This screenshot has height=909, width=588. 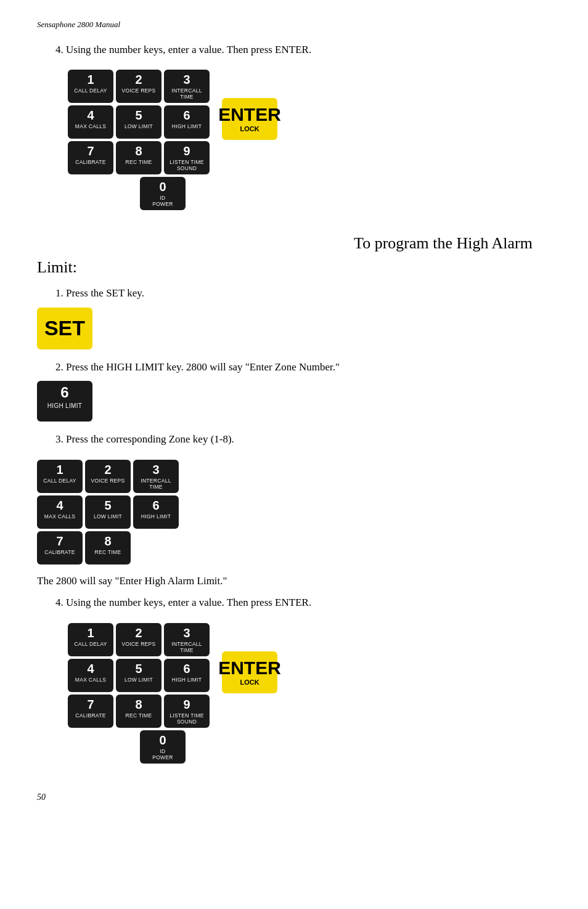 I want to click on final-enter-key: ENTER LOCK, so click(x=250, y=672).